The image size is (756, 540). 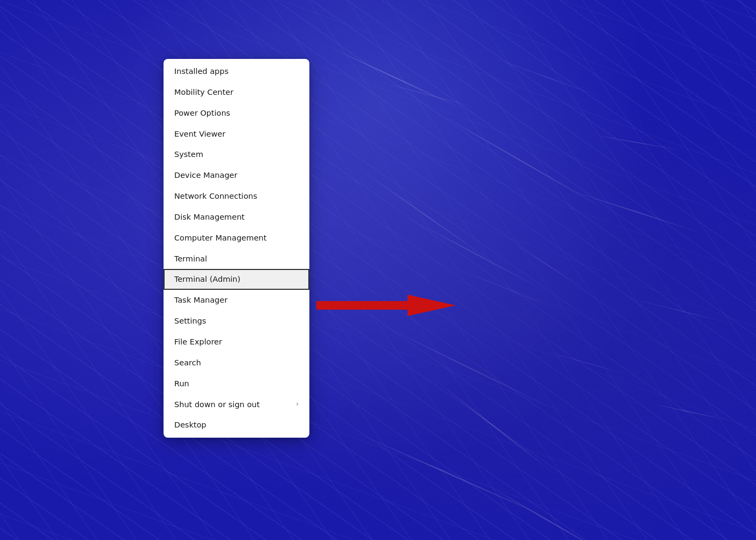 What do you see at coordinates (297, 404) in the screenshot?
I see `submenu-chevron-shut-down-or-sign-out: ›` at bounding box center [297, 404].